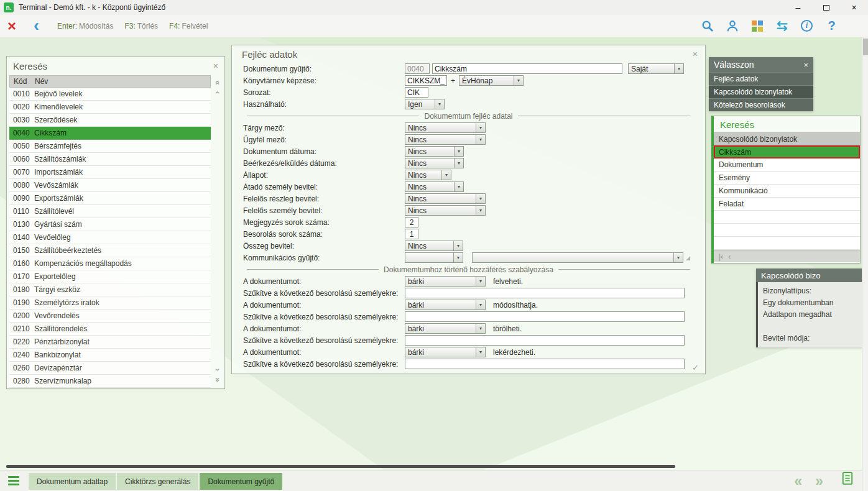  What do you see at coordinates (787, 204) in the screenshot?
I see `related-search-row: Feladat` at bounding box center [787, 204].